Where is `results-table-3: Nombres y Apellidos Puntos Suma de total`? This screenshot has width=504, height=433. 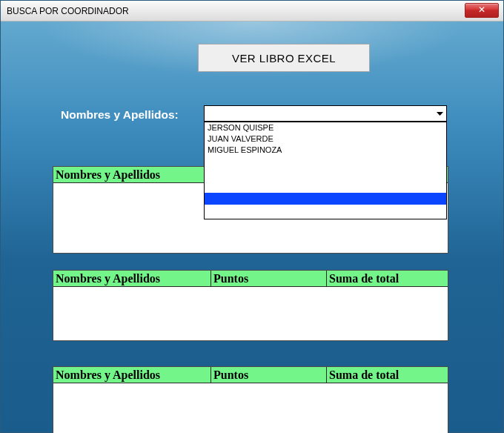
results-table-3: Nombres y Apellidos Puntos Suma de total is located at coordinates (251, 400).